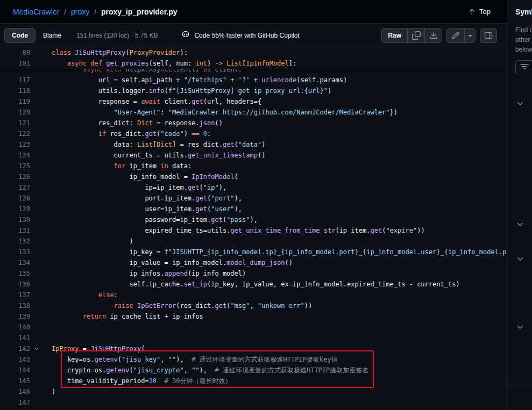 This screenshot has width=532, height=410. I want to click on code-line: 141, so click(253, 338).